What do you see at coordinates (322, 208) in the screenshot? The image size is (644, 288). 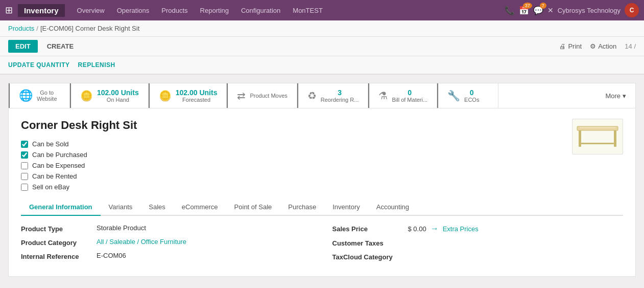 I see `tabs-bar: General Information Variants Sales eComm…` at bounding box center [322, 208].